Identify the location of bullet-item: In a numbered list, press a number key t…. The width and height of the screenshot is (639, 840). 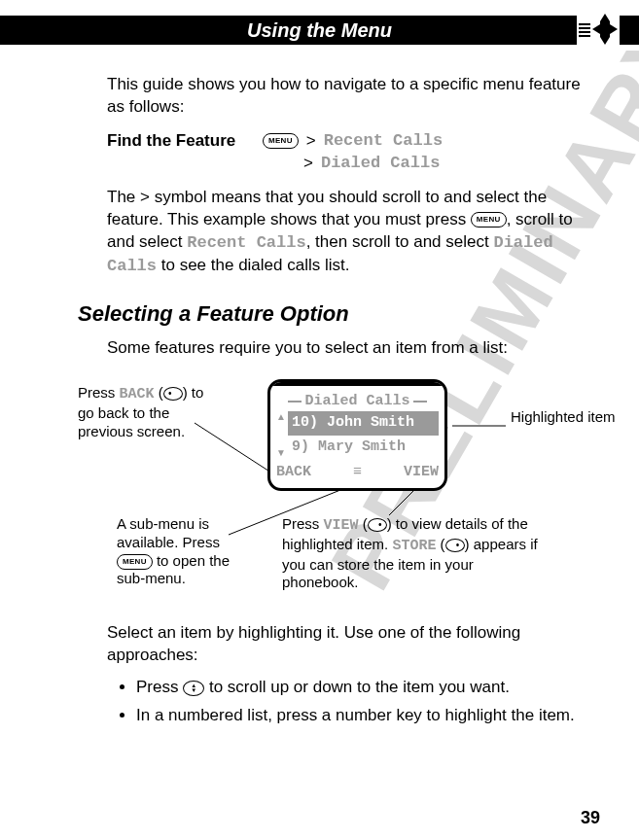
(364, 716).